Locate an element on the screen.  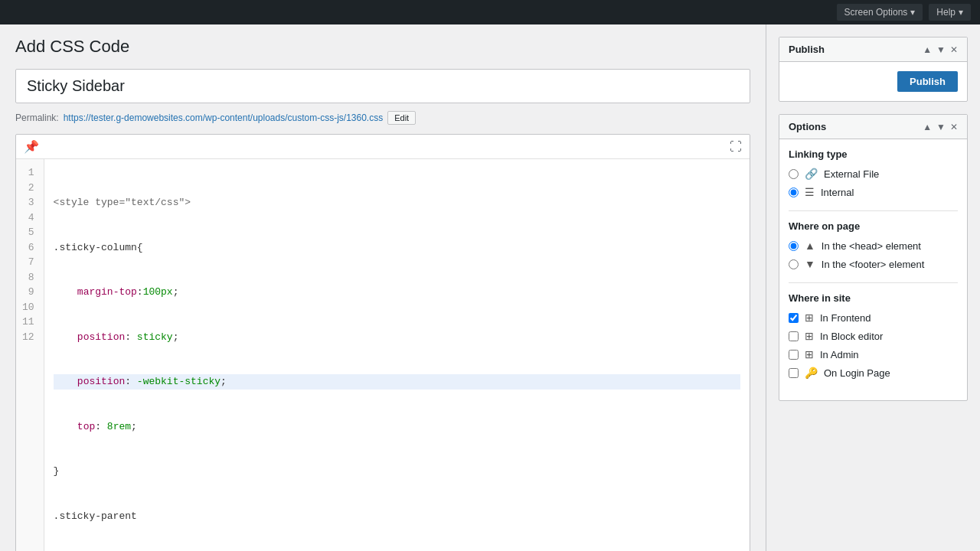
line-number: 11 is located at coordinates (28, 322).